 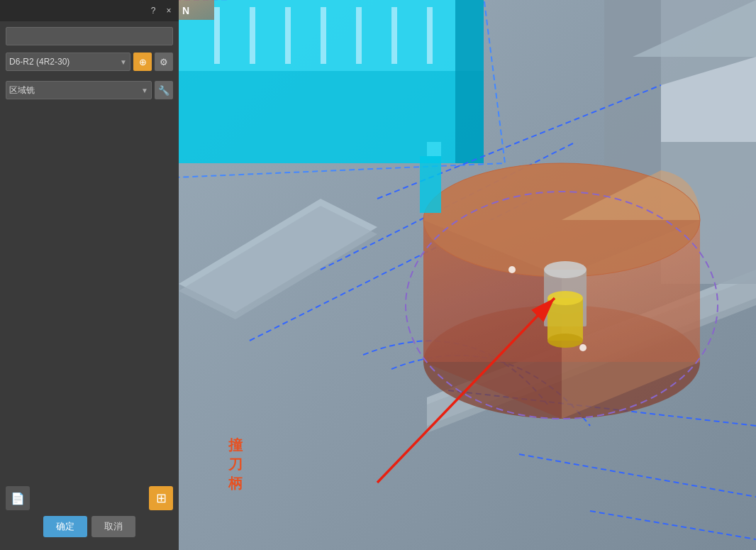 I want to click on operation-dropdown-arrow: ▼, so click(x=145, y=91).